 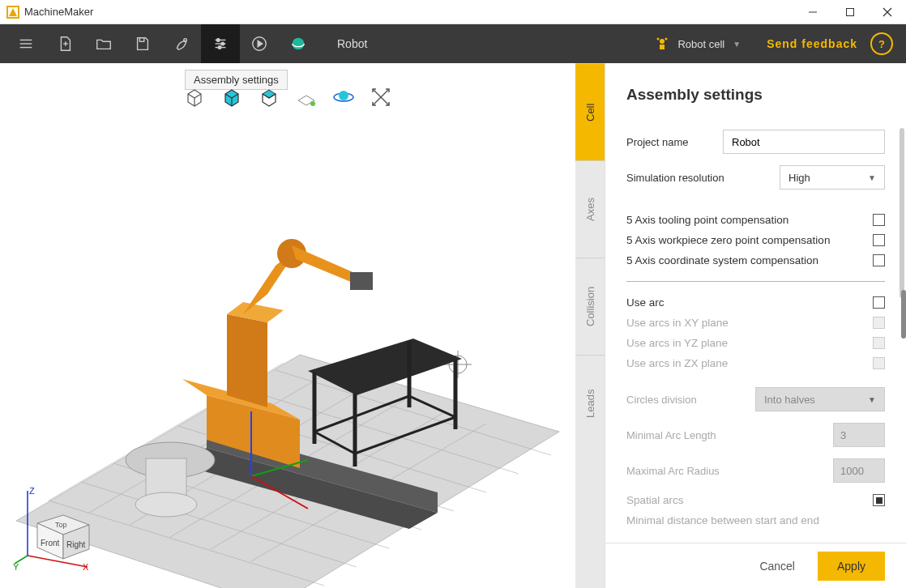 What do you see at coordinates (104, 44) in the screenshot?
I see `open-file-button` at bounding box center [104, 44].